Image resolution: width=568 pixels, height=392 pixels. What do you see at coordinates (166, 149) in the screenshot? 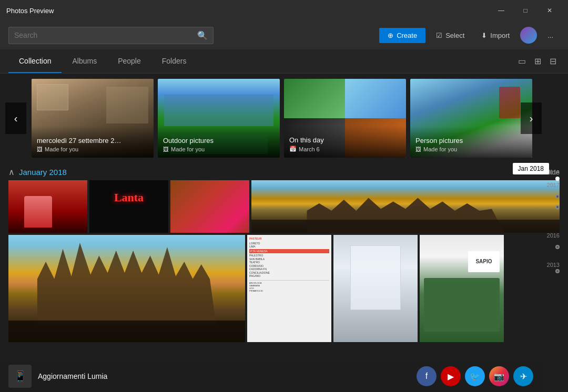
I see `made-for-you-icon-2: 🖼` at bounding box center [166, 149].